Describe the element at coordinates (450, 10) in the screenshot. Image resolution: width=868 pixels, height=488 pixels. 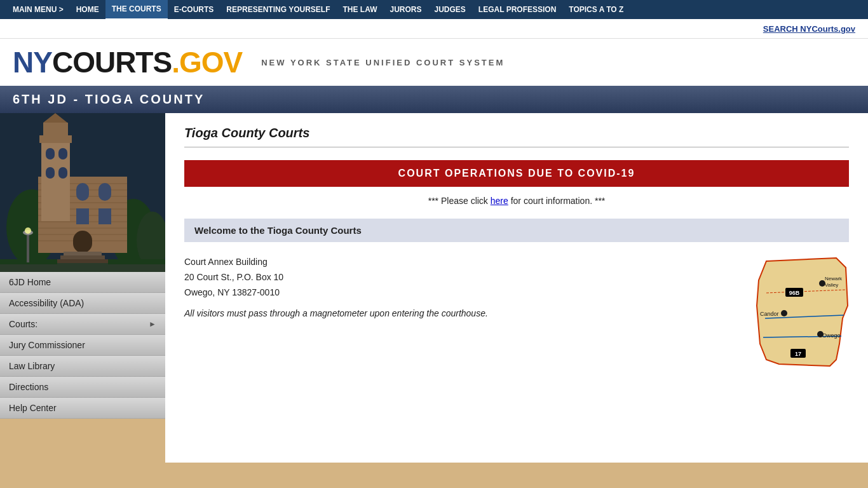
I see `nav-judges: JUDGES` at that location.